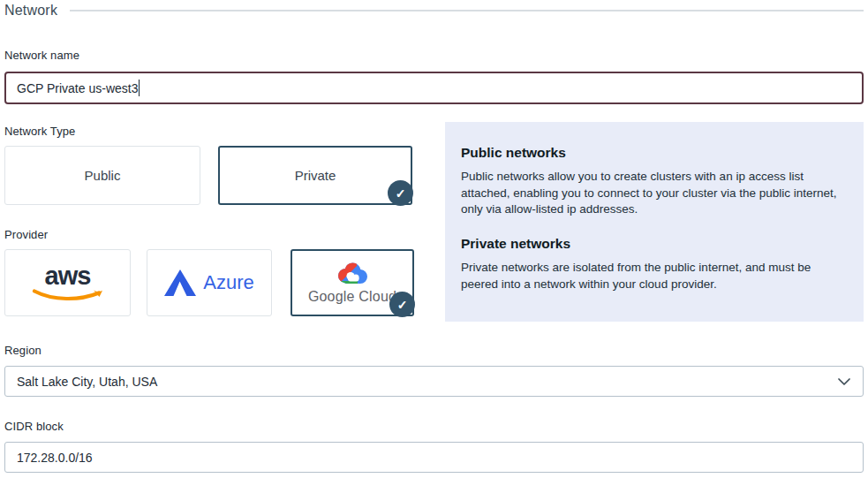 The image size is (868, 478). What do you see at coordinates (652, 193) in the screenshot?
I see `public-networks-description: Public networks allow you to create clus…` at bounding box center [652, 193].